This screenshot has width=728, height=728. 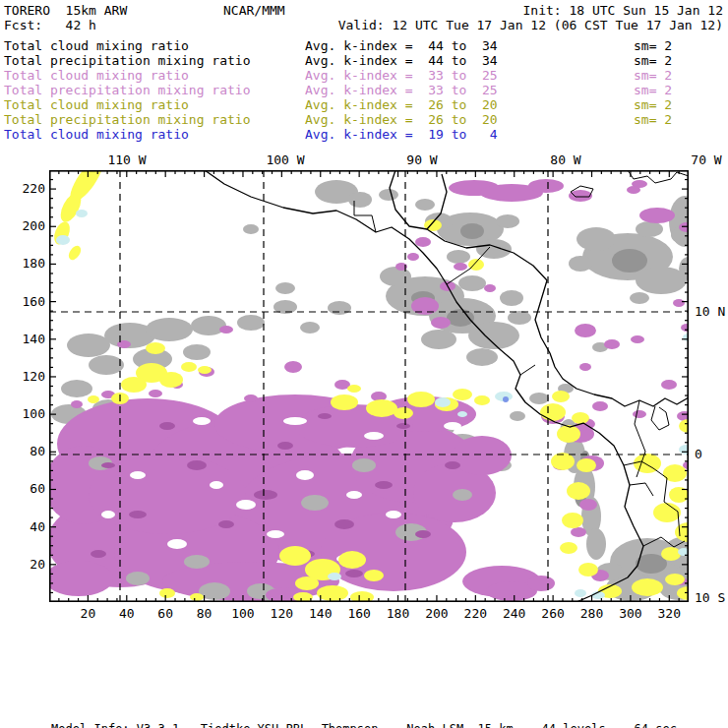 I want to click on x-tick-label: 60, so click(x=165, y=614).